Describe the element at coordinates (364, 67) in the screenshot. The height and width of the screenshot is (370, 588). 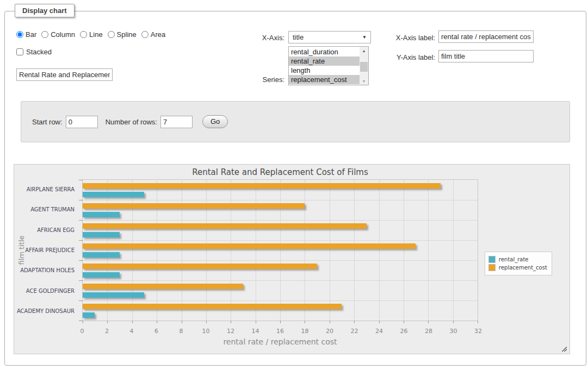
I see `scrollbar-thumb` at that location.